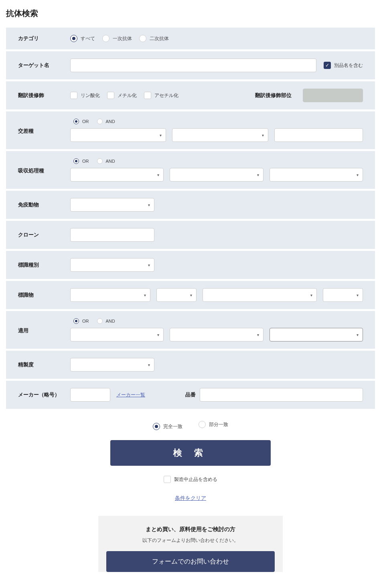 This screenshot has height=588, width=381. Describe the element at coordinates (154, 38) in the screenshot. I see `radio-category-secondary: 二次抗体` at that location.